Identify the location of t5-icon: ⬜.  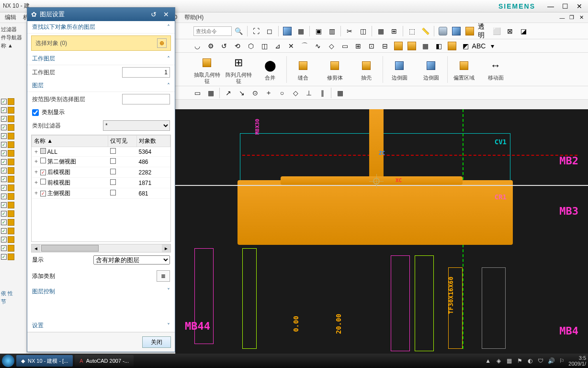
(497, 31).